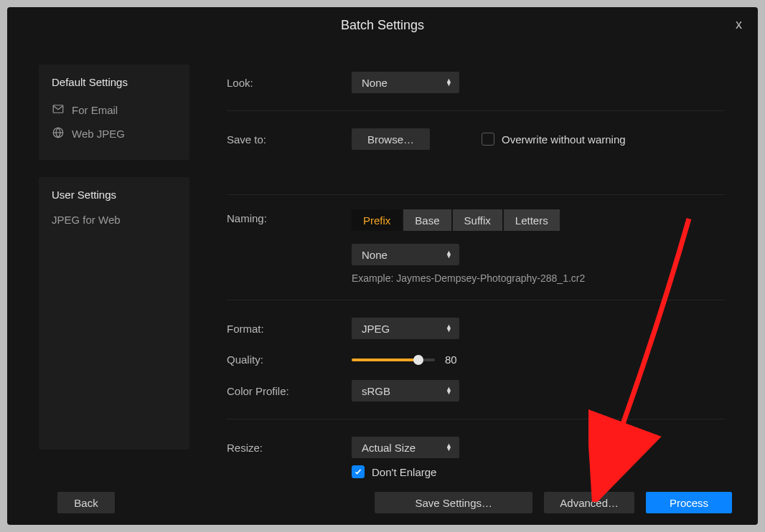  What do you see at coordinates (114, 133) in the screenshot?
I see `sidebar-item-web-jpeg: Web JPEG` at bounding box center [114, 133].